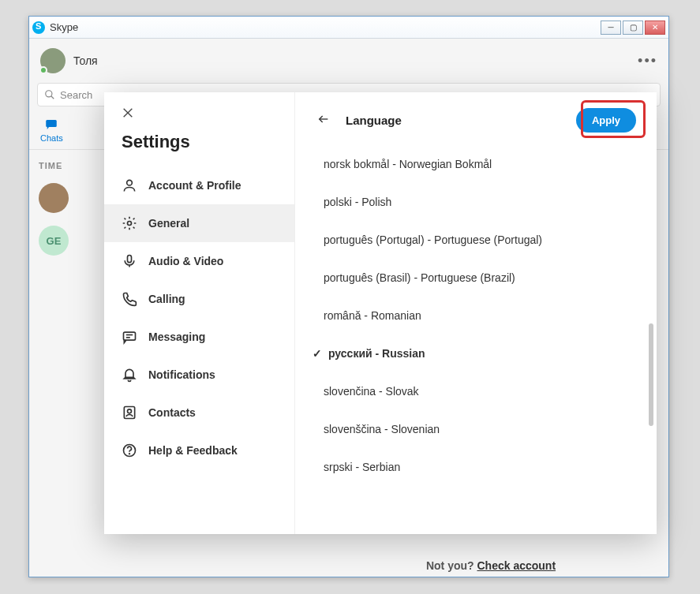 The width and height of the screenshot is (700, 594). Describe the element at coordinates (129, 299) in the screenshot. I see `phone-icon` at that location.